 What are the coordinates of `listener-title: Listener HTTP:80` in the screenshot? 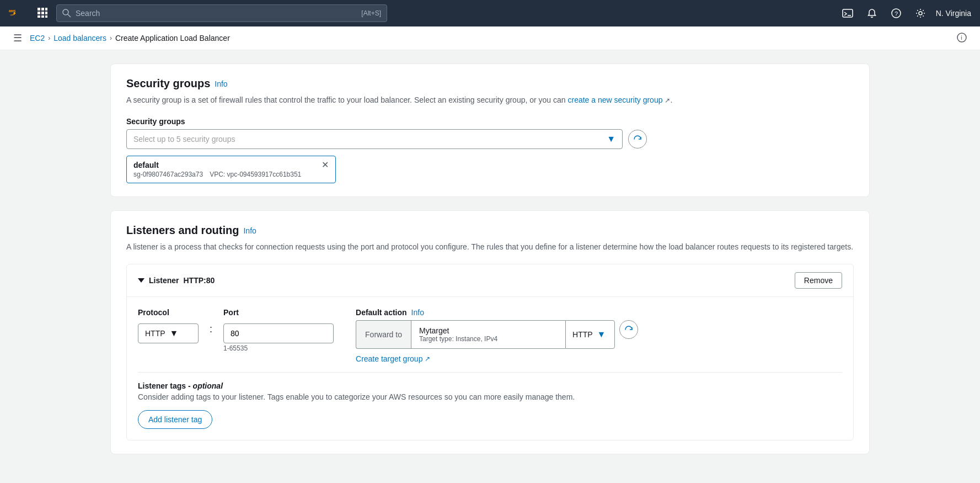 It's located at (176, 280).